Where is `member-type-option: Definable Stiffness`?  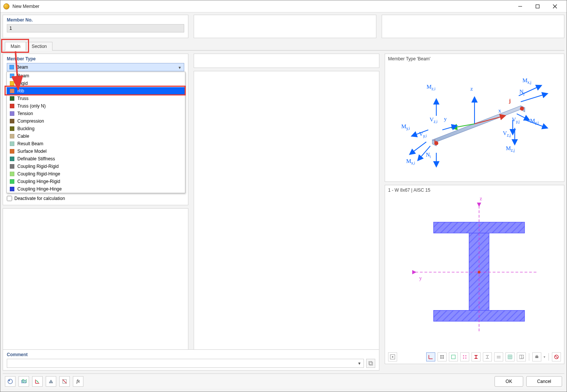 member-type-option: Definable Stiffness is located at coordinates (96, 159).